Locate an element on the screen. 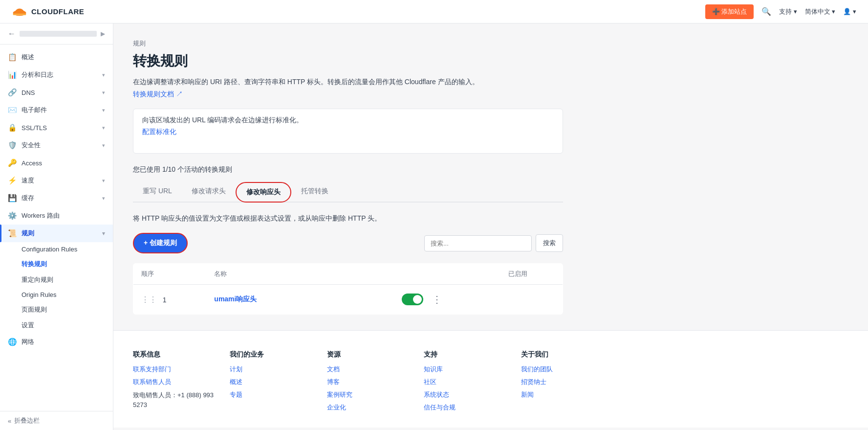  footer-col-title: 关于我们 is located at coordinates (562, 355).